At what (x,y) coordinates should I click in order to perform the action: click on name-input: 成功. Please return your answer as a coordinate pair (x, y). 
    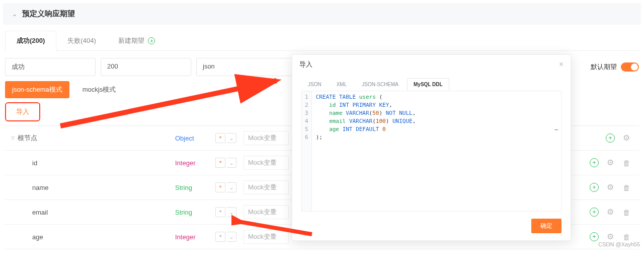
    Looking at the image, I should click on (50, 67).